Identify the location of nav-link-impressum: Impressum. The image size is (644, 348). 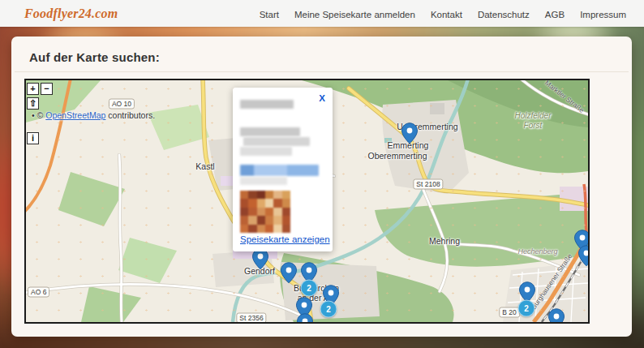
(603, 15).